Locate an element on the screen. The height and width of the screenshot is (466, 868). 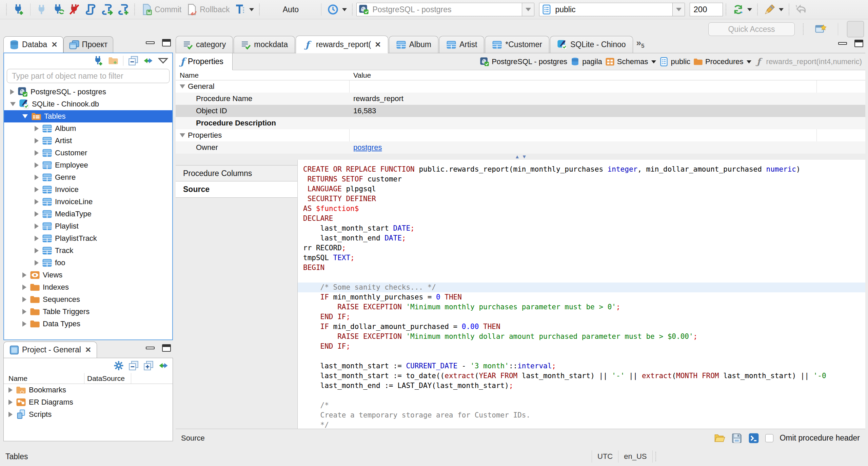
maximize-editor-button is located at coordinates (859, 43).